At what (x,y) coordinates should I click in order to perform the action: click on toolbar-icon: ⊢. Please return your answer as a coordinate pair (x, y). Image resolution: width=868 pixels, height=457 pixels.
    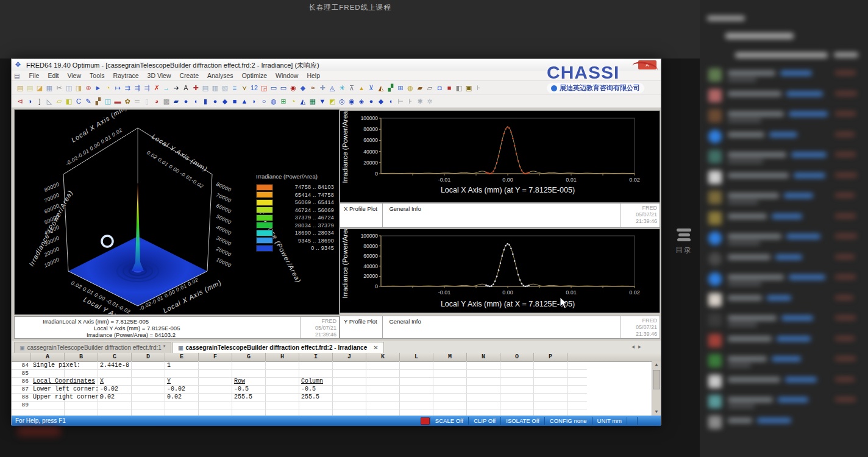
    Looking at the image, I should click on (400, 101).